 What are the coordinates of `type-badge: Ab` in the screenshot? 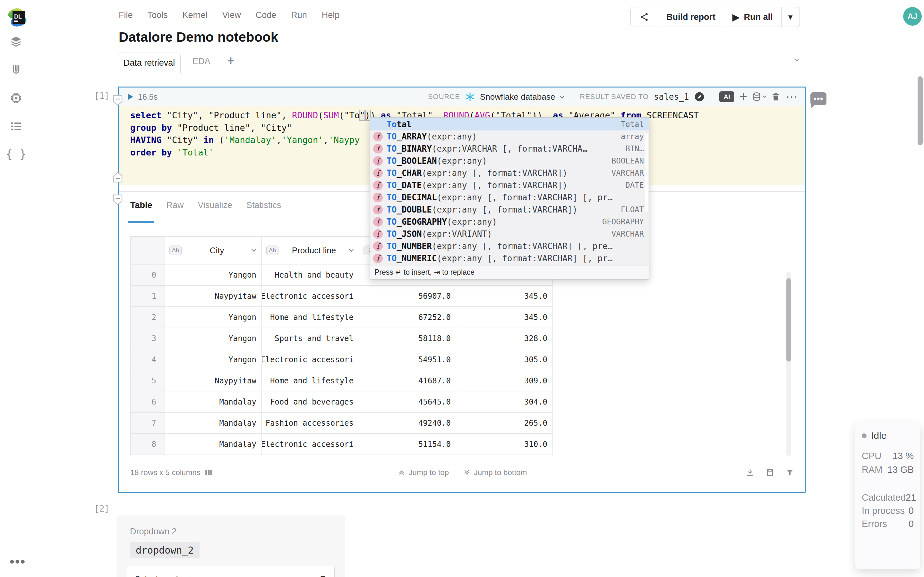 It's located at (272, 250).